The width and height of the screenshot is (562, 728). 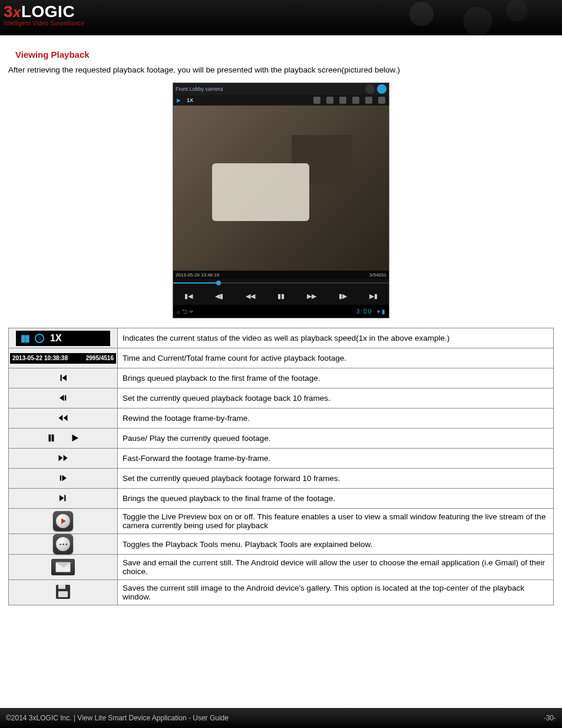 What do you see at coordinates (39, 338) in the screenshot?
I see `buffer-icon` at bounding box center [39, 338].